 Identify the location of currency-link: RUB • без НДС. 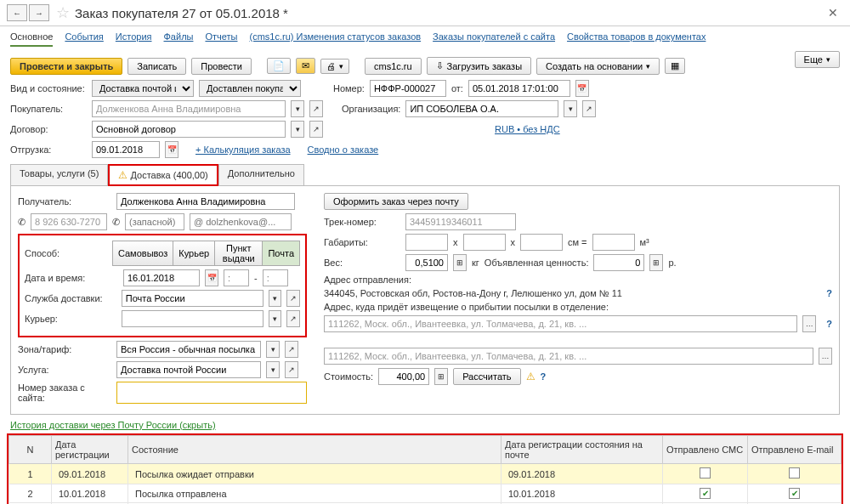
(527, 129).